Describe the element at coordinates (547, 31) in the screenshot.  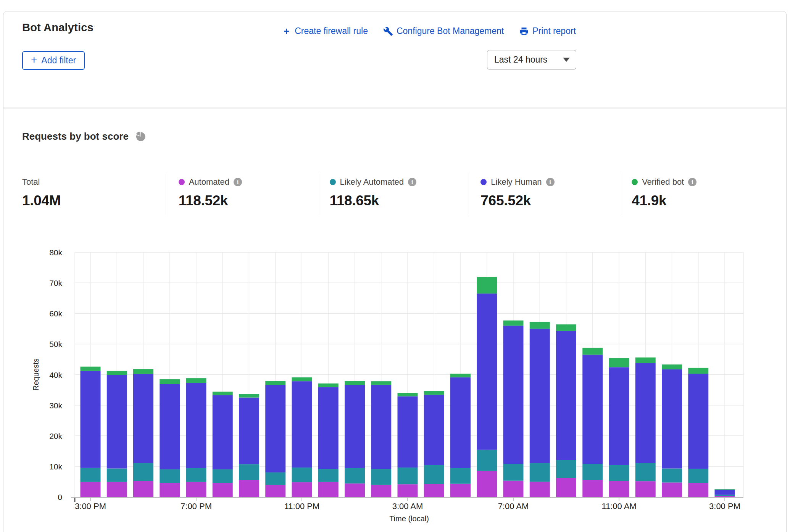
I see `print-report-link: Print report` at that location.